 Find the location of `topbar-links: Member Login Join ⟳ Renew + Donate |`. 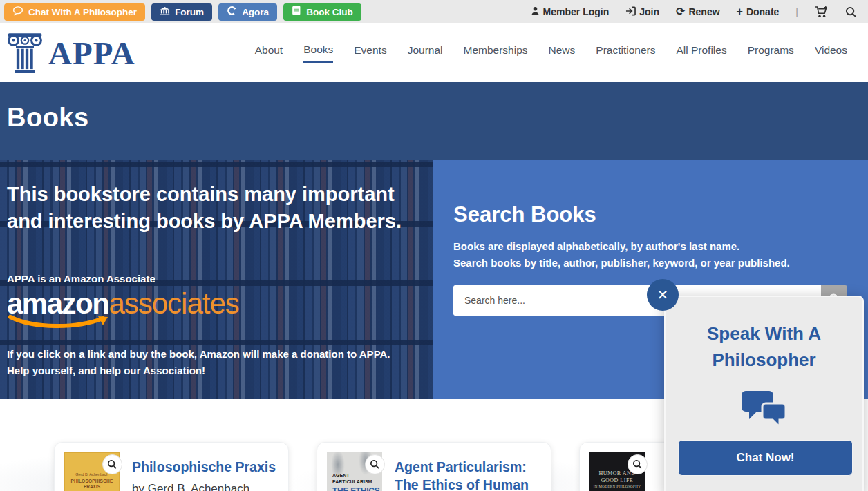

topbar-links: Member Login Join ⟳ Renew + Donate | is located at coordinates (694, 12).